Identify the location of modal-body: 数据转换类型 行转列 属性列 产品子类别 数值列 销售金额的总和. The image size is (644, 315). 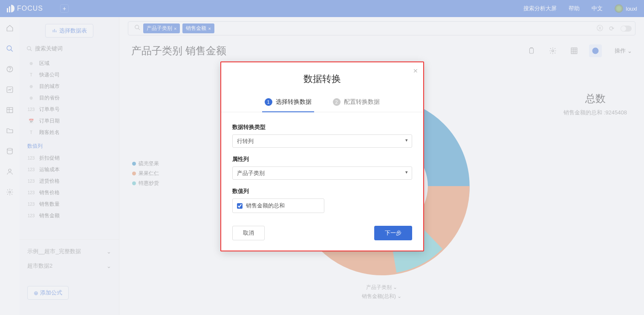
(322, 165).